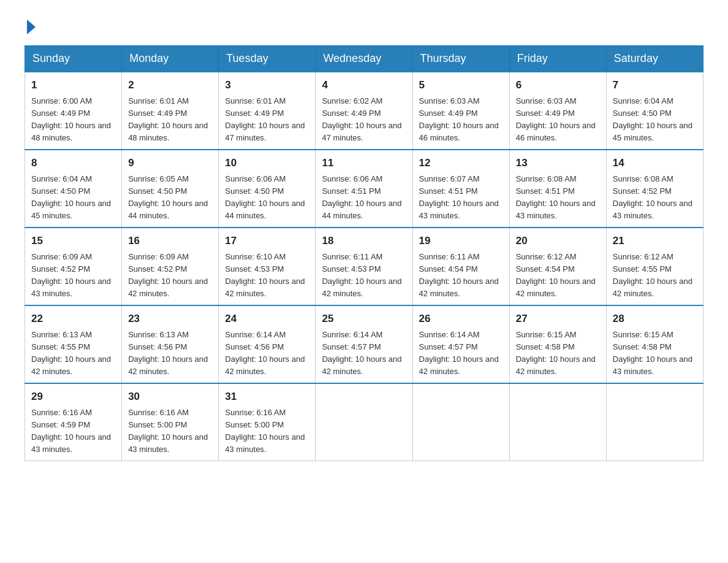 The image size is (728, 563). I want to click on day-number: 23, so click(170, 319).